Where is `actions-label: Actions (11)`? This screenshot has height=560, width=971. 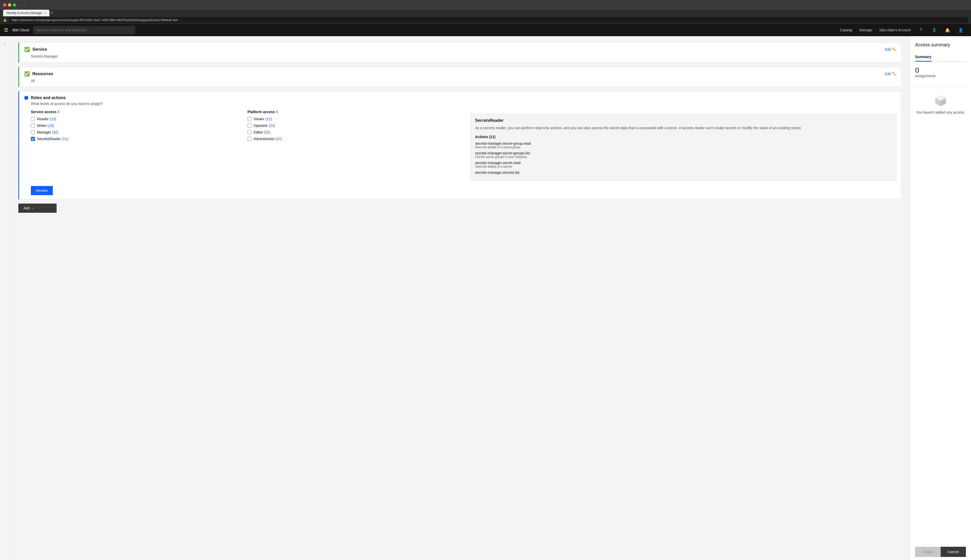 actions-label: Actions (11) is located at coordinates (684, 137).